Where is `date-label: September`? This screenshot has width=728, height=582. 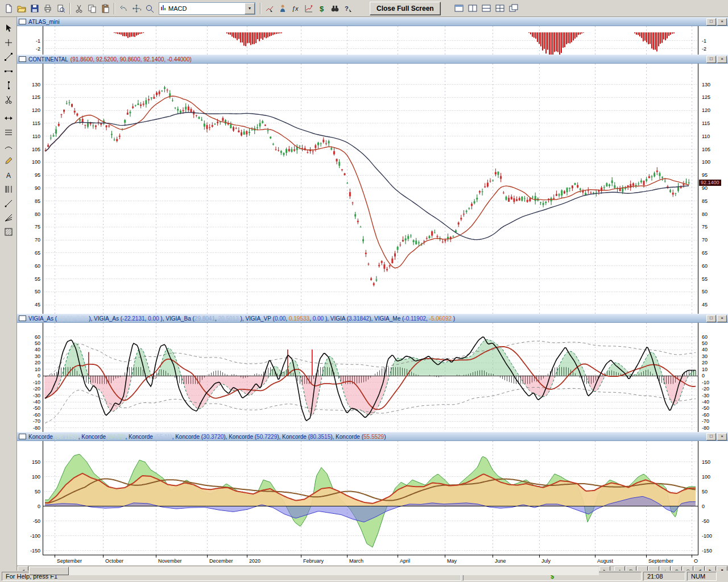
date-label: September is located at coordinates (69, 561).